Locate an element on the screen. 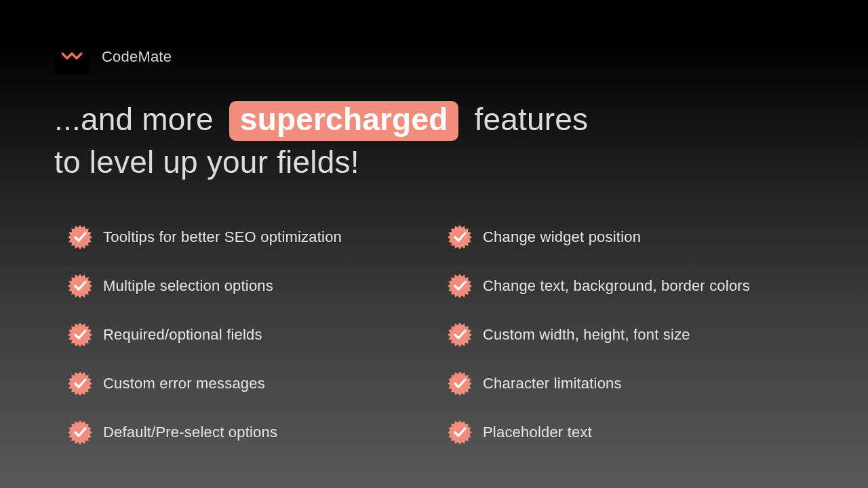  headline-post: features is located at coordinates (531, 119).